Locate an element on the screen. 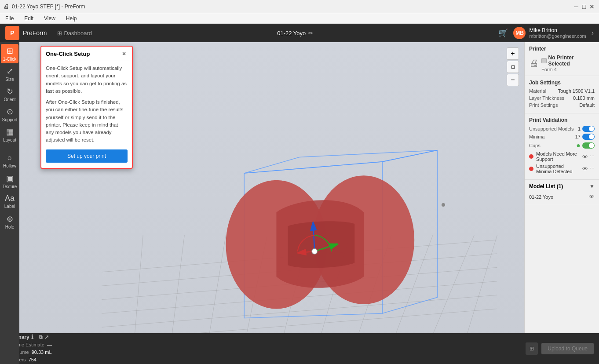  warning-2: Unsupported Minima Detected 👁 ⋯ is located at coordinates (562, 169).